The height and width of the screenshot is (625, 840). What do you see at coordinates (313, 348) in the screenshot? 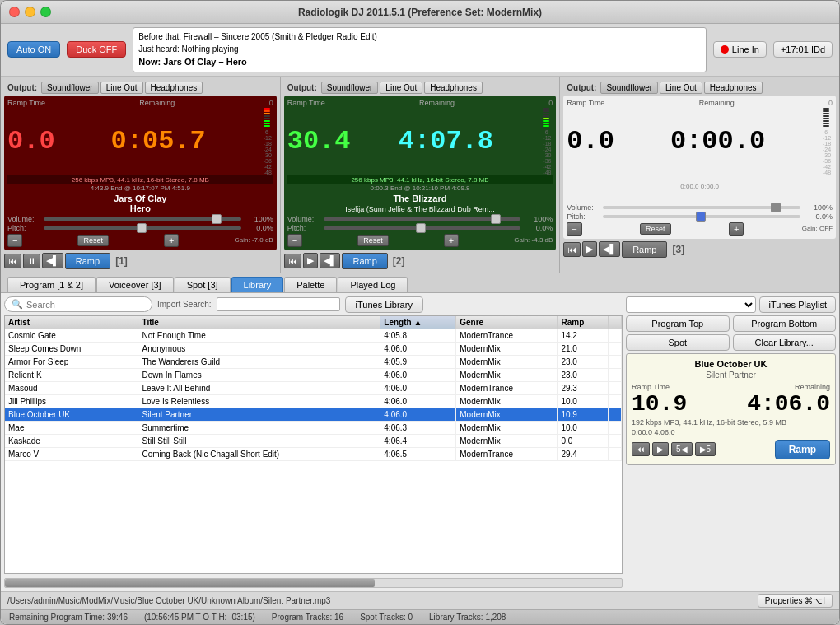
I see `table-row: Sleep Comes DownAnonymous4:06.0ModernMix…` at bounding box center [313, 348].